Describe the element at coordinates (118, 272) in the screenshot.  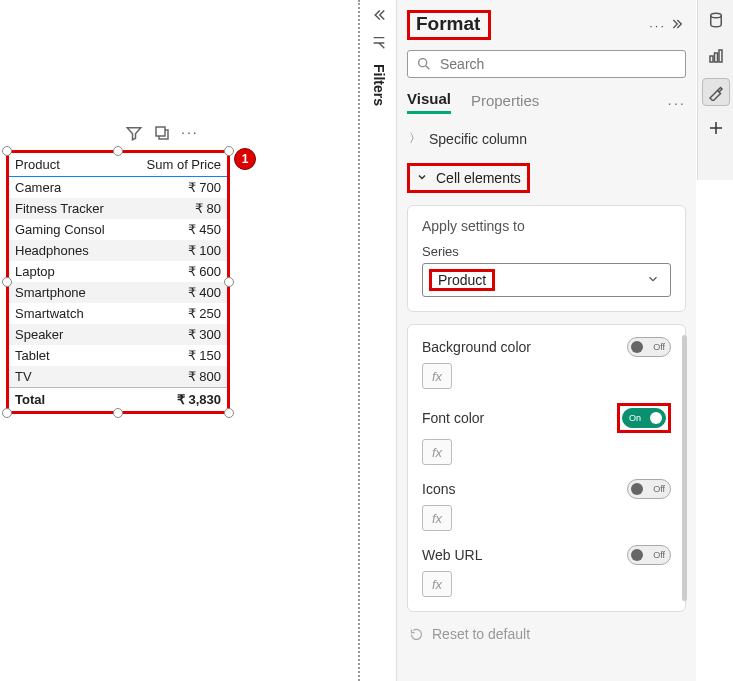
I see `table-row: Laptop₹ 600` at that location.